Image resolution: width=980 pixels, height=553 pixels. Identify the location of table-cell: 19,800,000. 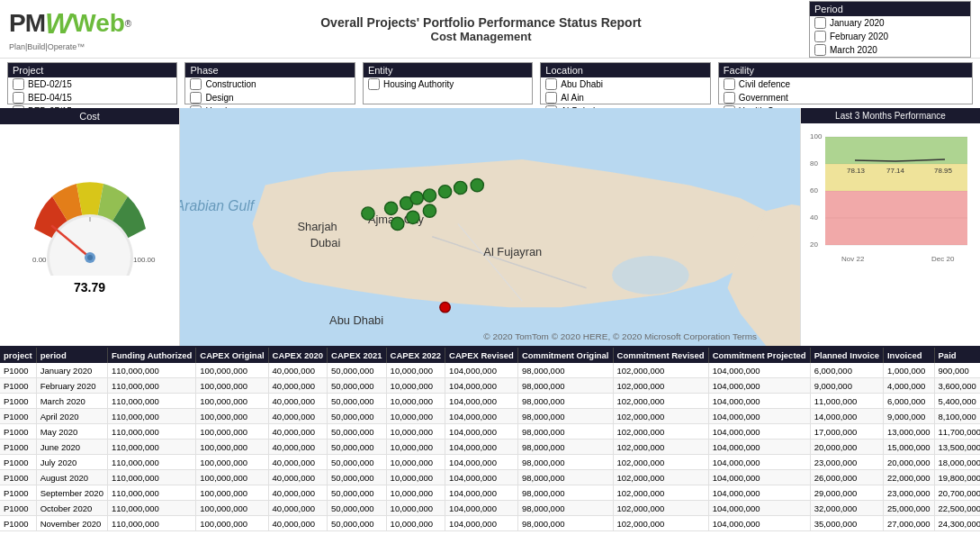
(958, 477).